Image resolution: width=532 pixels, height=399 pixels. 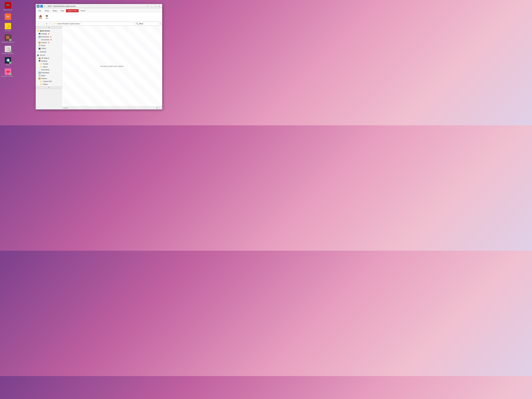 What do you see at coordinates (49, 58) in the screenshot?
I see `sidebar-item-3d-objects: 📦 3D Objects` at bounding box center [49, 58].